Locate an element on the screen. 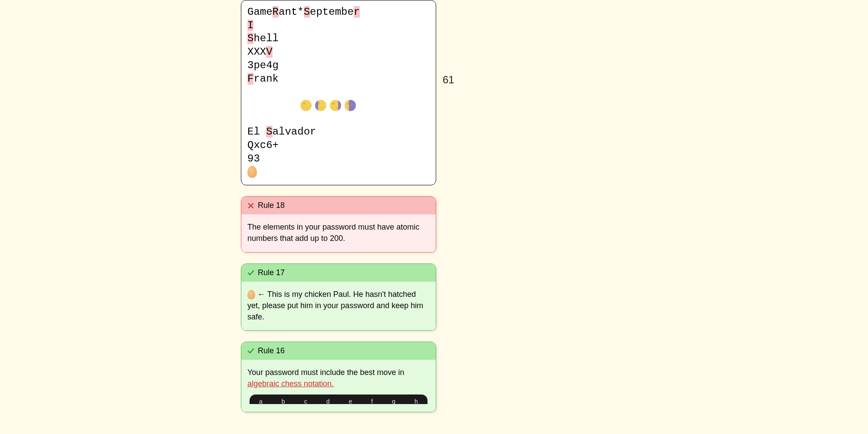  password-line: Frank is located at coordinates (339, 79).